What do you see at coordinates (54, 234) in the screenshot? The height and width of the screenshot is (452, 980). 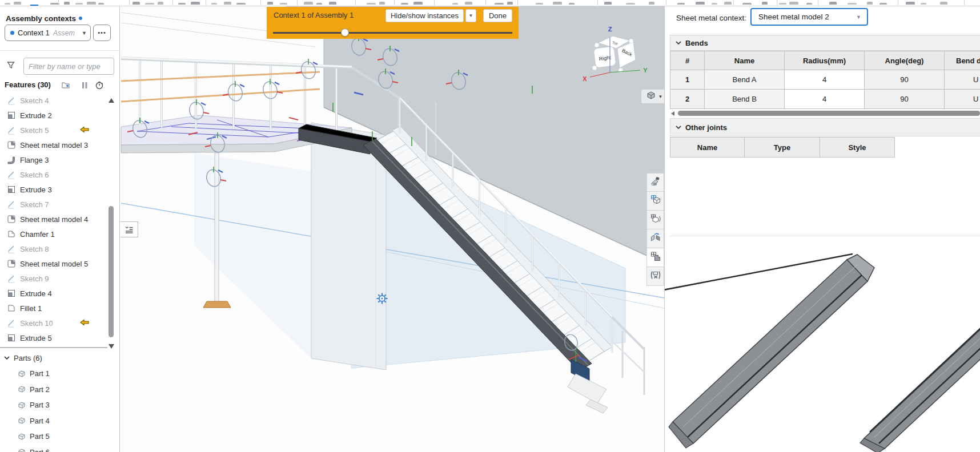 I see `feature-row: Chamfer 1` at bounding box center [54, 234].